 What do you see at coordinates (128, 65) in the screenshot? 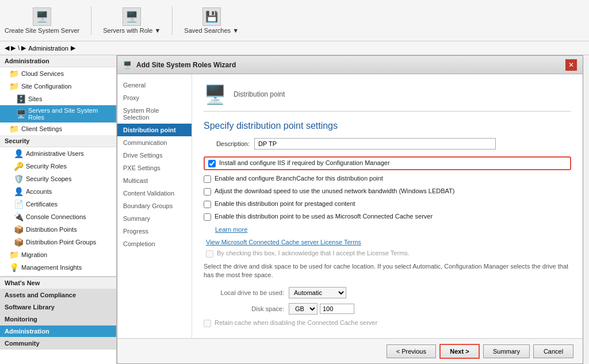
I see `dialog-title-icon: 🖥️` at bounding box center [128, 65].